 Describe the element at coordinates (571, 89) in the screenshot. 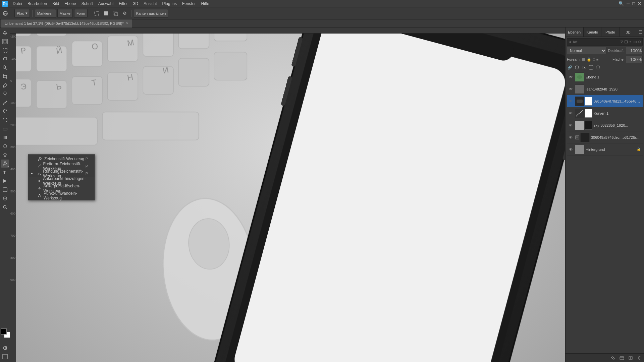

I see `layer-vis-leaf: 👁` at that location.